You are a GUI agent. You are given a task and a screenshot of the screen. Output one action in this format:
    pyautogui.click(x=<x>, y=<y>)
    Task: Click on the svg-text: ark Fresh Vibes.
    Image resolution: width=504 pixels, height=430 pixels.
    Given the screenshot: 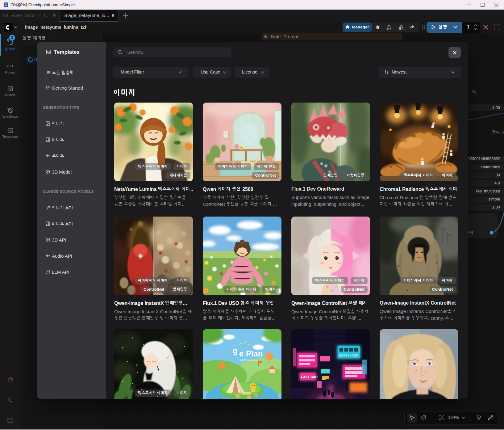 What is the action you would take?
    pyautogui.click(x=249, y=360)
    